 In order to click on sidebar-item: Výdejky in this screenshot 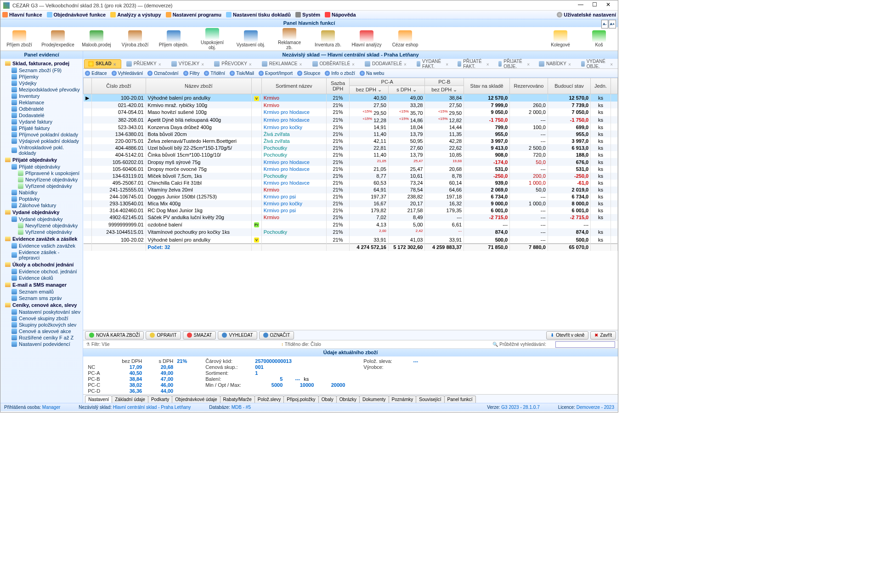, I will do `click(41, 83)`.